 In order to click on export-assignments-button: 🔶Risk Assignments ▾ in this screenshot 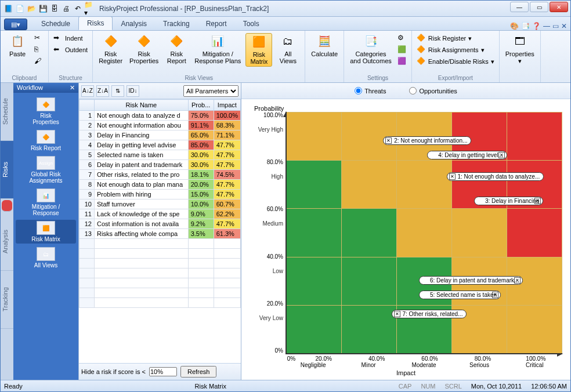, I will do `click(456, 50)`.